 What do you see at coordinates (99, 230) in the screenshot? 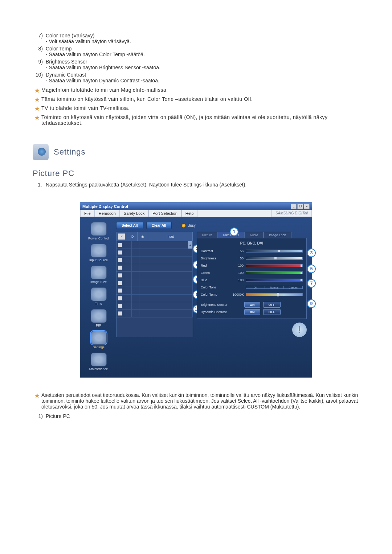
I see `sidebar-item-power-control: Power Control` at bounding box center [99, 230].